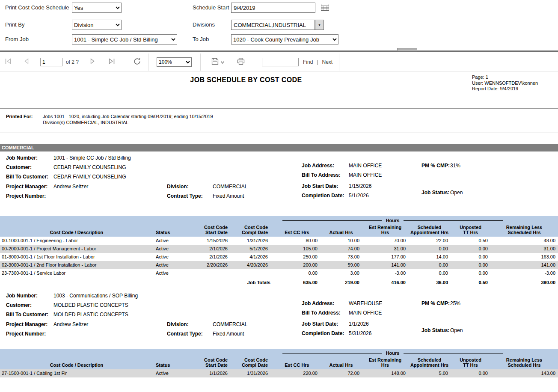 This screenshot has width=558, height=392. Describe the element at coordinates (341, 282) in the screenshot. I see `total-actual-hrs: 219.00` at that location.